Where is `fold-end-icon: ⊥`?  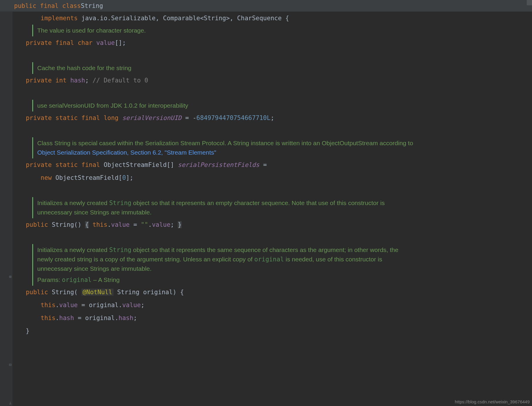
fold-end-icon: ⊥ is located at coordinates (10, 403).